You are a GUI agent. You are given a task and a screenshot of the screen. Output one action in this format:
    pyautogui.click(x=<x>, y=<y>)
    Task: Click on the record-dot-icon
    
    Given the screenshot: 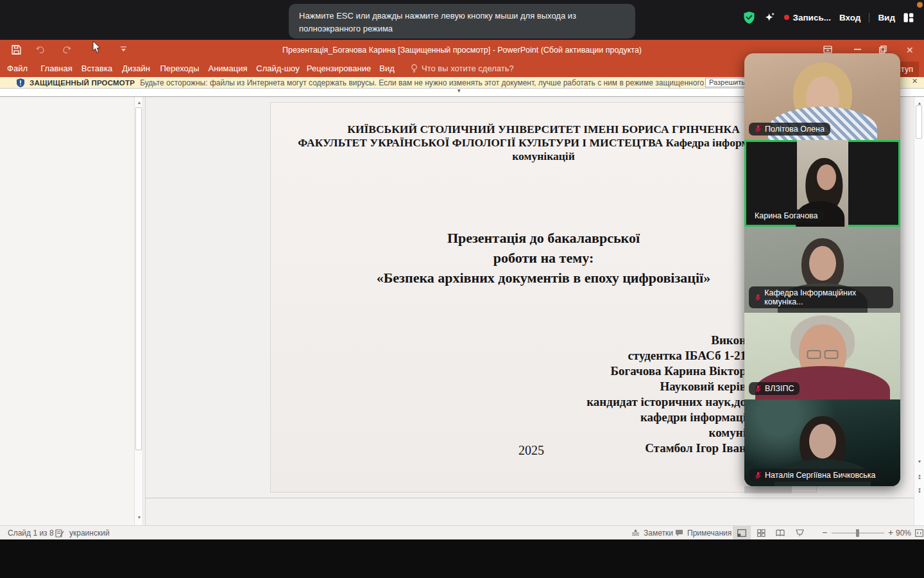 What is the action you would take?
    pyautogui.click(x=787, y=17)
    